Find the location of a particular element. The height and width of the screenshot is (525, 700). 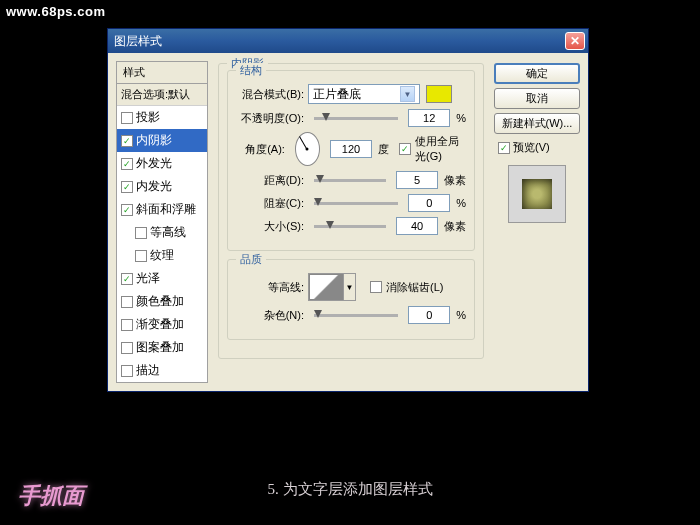

size-label: 大小(S): is located at coordinates (270, 226).